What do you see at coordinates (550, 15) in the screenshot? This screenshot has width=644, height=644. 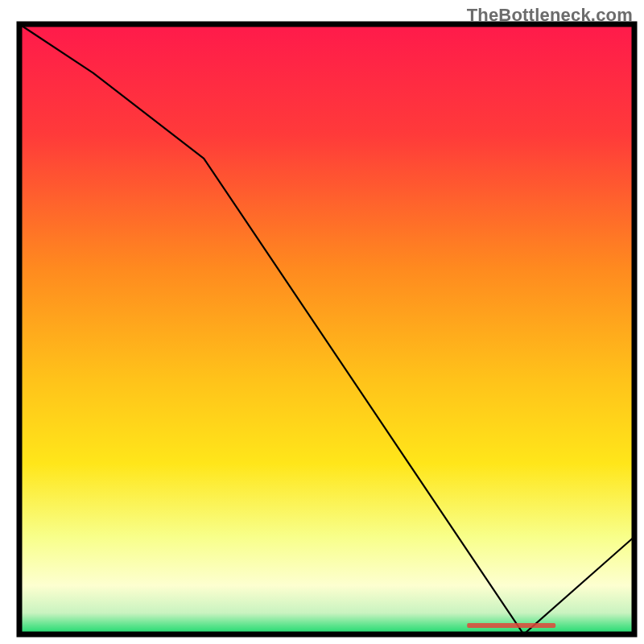 I see `watermark-text: TheBottleneck.com` at bounding box center [550, 15].